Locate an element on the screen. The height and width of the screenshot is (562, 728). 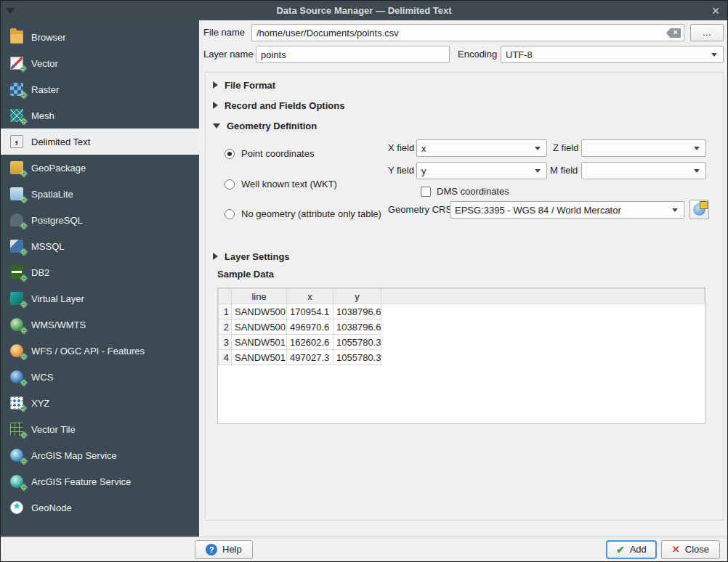
browse-file-button: … is located at coordinates (707, 33).